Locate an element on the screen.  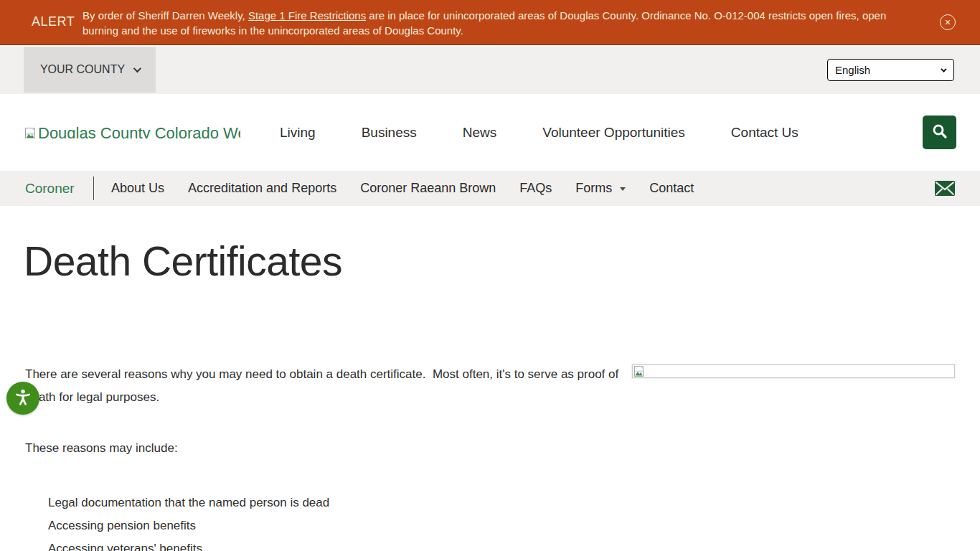
utility-bar: YOUR COUNTY English is located at coordinates (490, 70).